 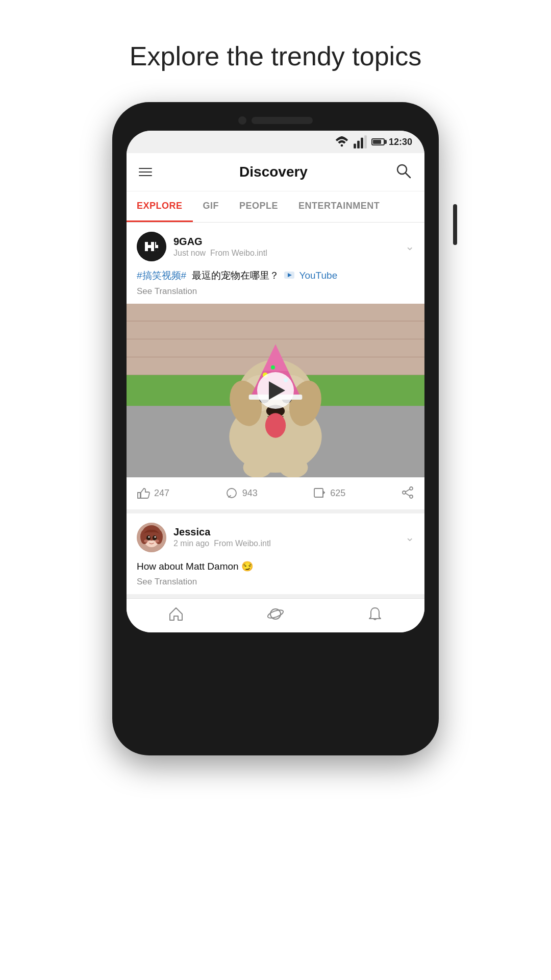 I want to click on see-translation: See Translation, so click(x=276, y=291).